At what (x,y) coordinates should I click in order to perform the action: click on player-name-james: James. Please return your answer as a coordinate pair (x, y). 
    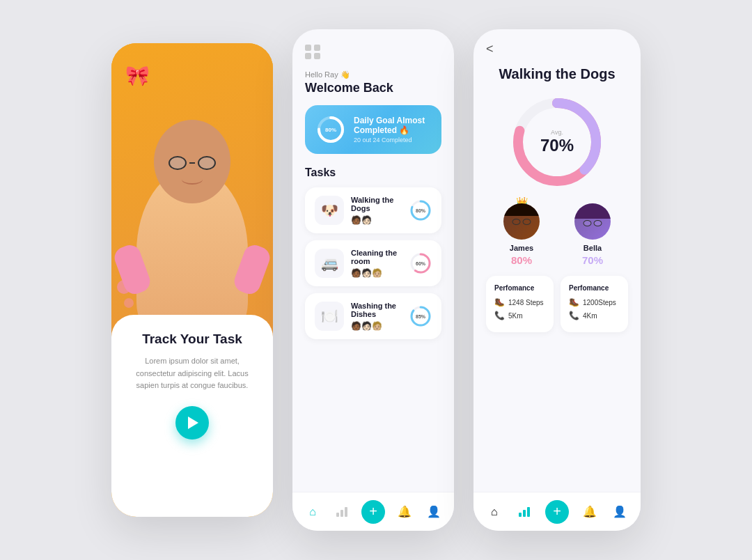
    Looking at the image, I should click on (522, 248).